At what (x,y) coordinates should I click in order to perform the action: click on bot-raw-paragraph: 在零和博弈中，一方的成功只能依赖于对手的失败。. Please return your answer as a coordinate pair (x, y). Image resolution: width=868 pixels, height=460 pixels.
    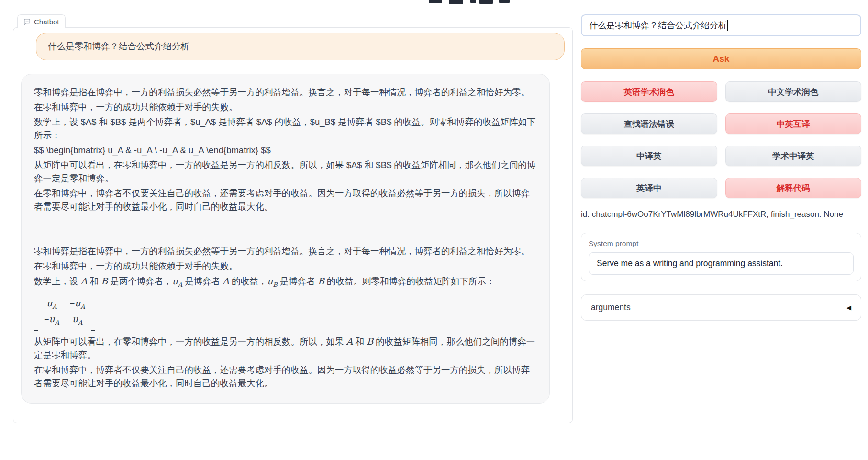
    Looking at the image, I should click on (285, 107).